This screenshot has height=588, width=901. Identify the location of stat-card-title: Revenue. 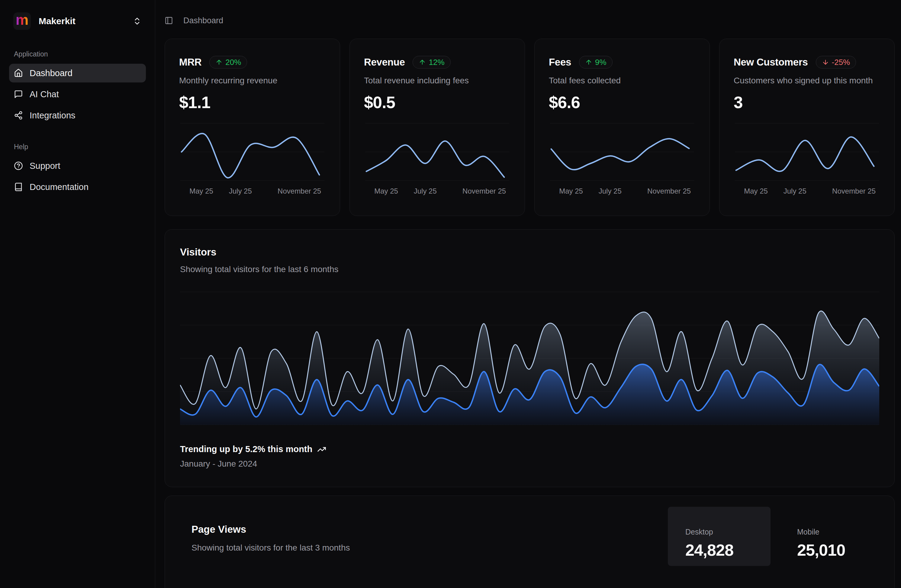
(384, 62).